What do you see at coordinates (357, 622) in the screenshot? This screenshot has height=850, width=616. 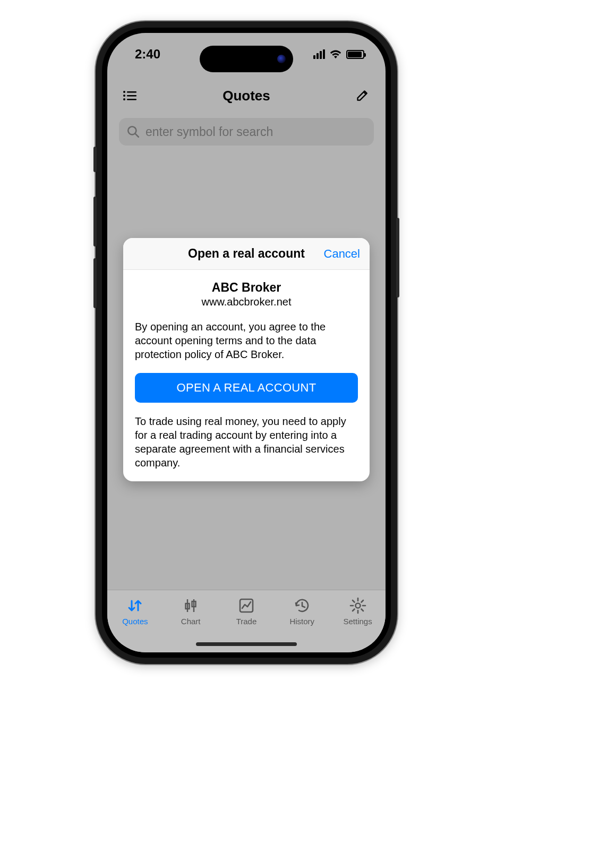 I see `tab-label: Settings` at bounding box center [357, 622].